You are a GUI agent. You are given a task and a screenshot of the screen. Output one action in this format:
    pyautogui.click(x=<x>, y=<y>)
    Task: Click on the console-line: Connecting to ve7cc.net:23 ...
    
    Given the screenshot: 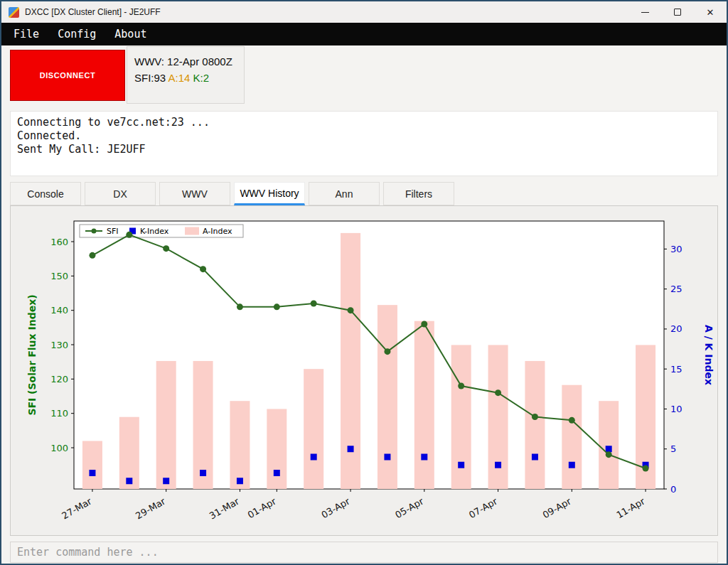 What is the action you would take?
    pyautogui.click(x=364, y=122)
    